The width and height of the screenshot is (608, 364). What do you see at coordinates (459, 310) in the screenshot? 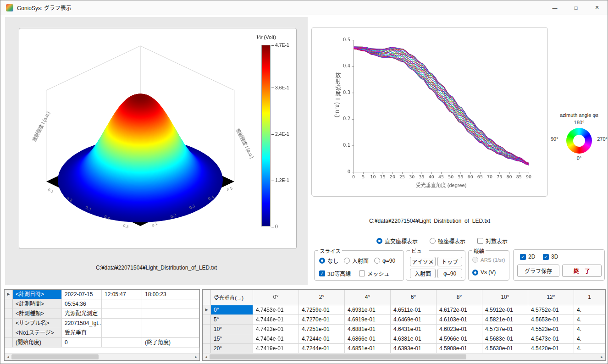
I see `data-value-cell: 4.6172e-01` at bounding box center [459, 310].